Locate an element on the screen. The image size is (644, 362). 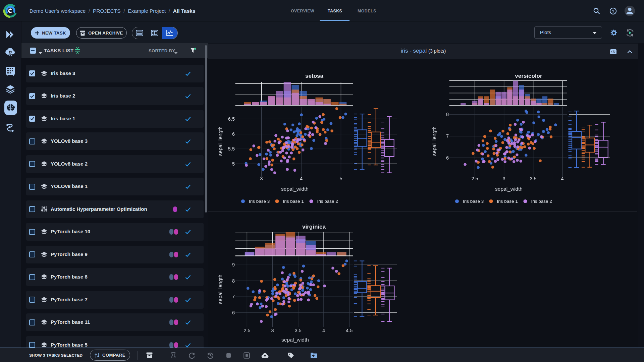
svg-text: virginica is located at coordinates (314, 227).